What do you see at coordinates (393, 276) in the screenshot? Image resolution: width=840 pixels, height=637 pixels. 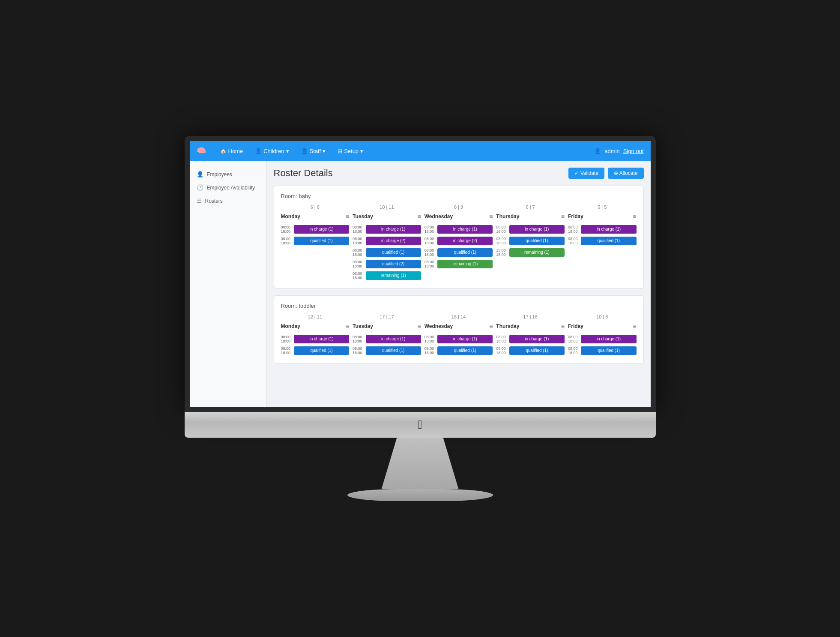 I see `shift-label-0-1-4: remaining (1)` at bounding box center [393, 276].